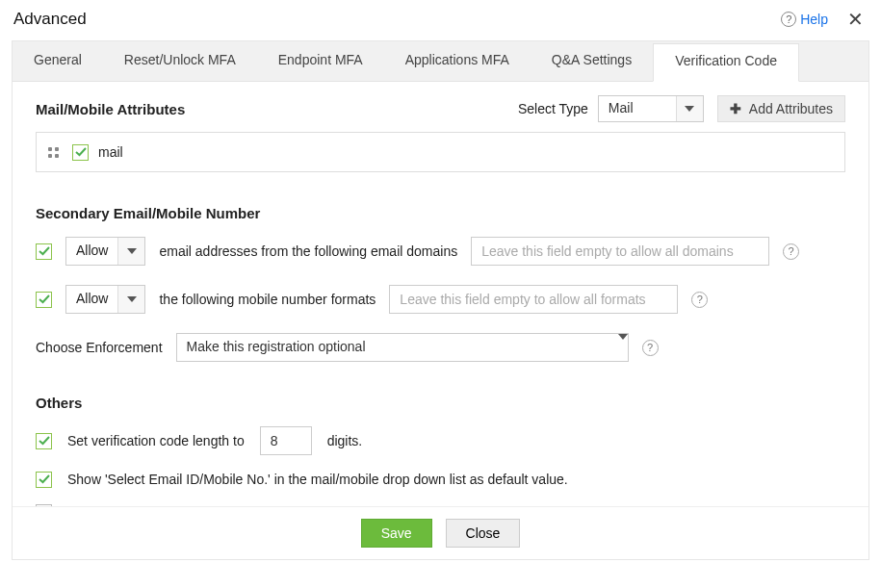 This screenshot has width=881, height=588. I want to click on help-label: Help, so click(815, 19).